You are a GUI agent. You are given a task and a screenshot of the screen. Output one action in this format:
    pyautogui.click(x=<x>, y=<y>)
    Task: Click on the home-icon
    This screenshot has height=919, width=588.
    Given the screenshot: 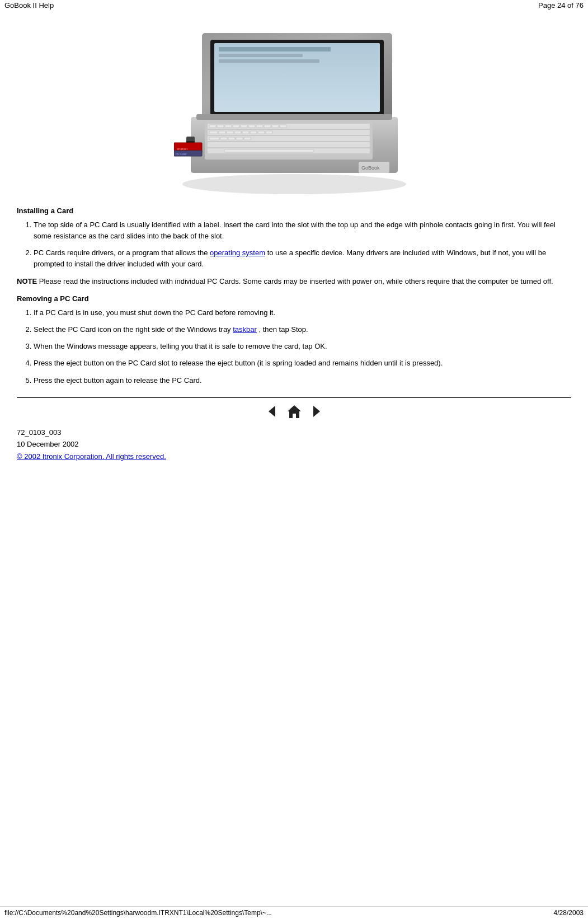 What is the action you would take?
    pyautogui.click(x=294, y=411)
    